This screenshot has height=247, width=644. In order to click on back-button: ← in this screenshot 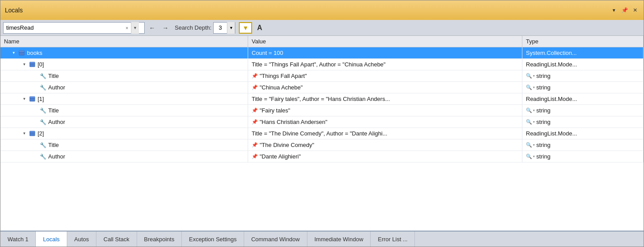, I will do `click(152, 28)`.